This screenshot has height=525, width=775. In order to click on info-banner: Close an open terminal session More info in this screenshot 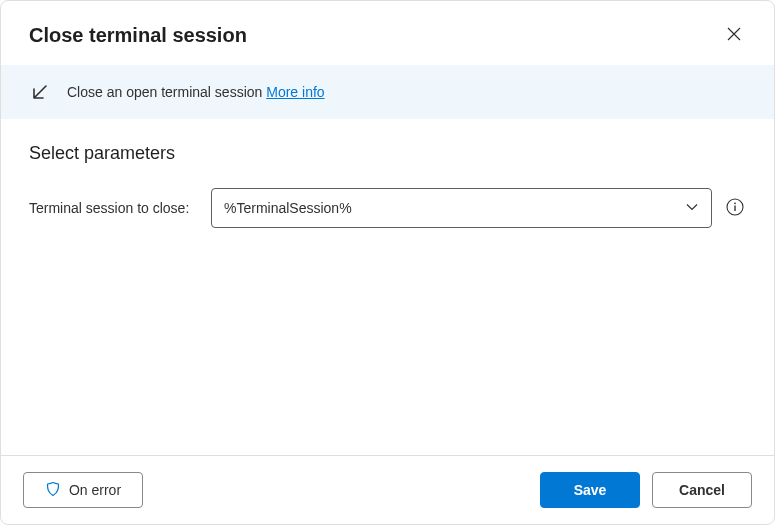, I will do `click(388, 92)`.